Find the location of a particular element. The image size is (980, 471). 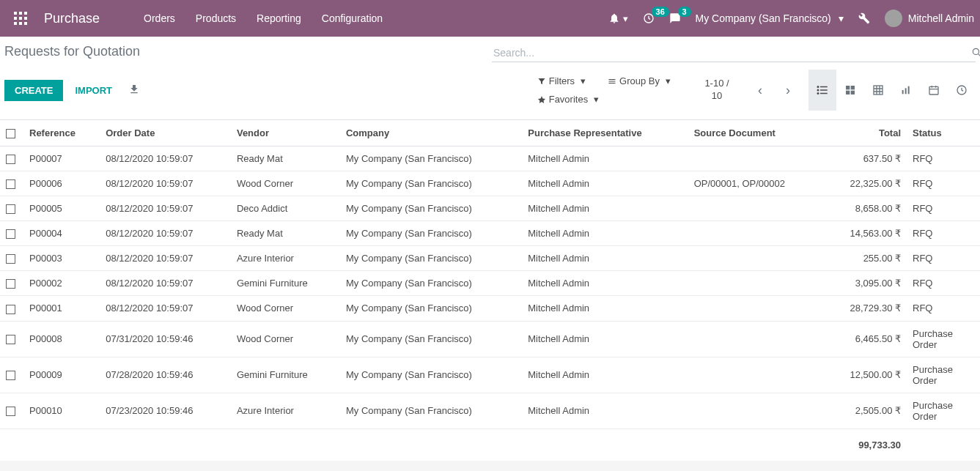

prev-page-button: ‹ is located at coordinates (760, 90).